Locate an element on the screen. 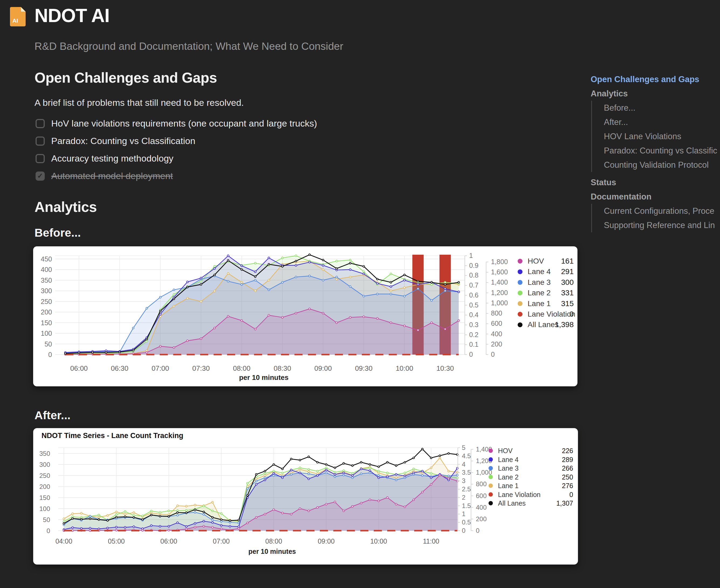 This screenshot has height=588, width=720. checklist-item-label: HoV lane violations requirements (one oc… is located at coordinates (184, 123).